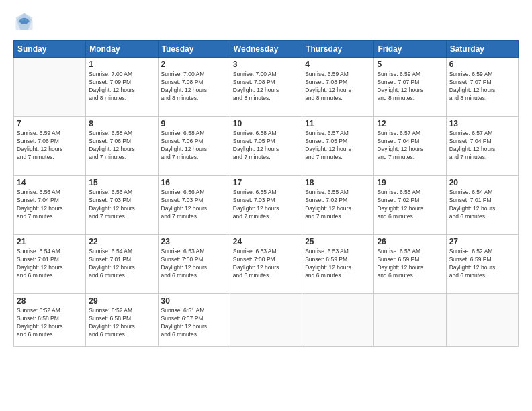 The height and width of the screenshot is (411, 532). What do you see at coordinates (122, 87) in the screenshot?
I see `calendar-cell: 1Sunrise: 7:00 AM Sunset: 7:09 PM Daylig…` at bounding box center [122, 87].